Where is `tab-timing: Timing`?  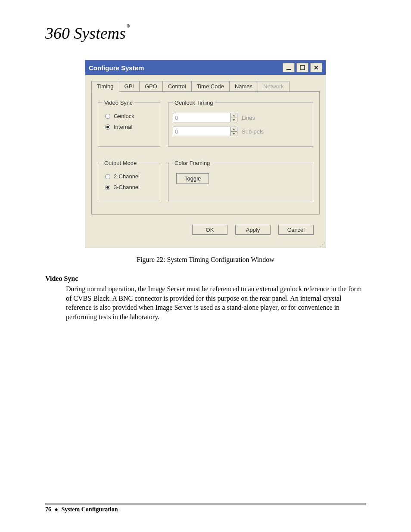
tab-timing: Timing is located at coordinates (105, 86).